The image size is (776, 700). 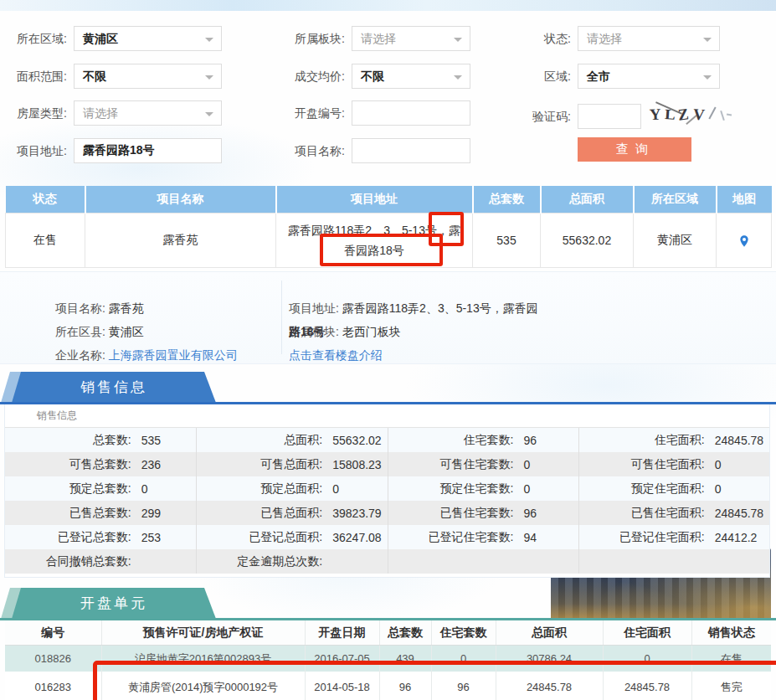 I want to click on sales-label: 已售总面积:, so click(x=260, y=513).